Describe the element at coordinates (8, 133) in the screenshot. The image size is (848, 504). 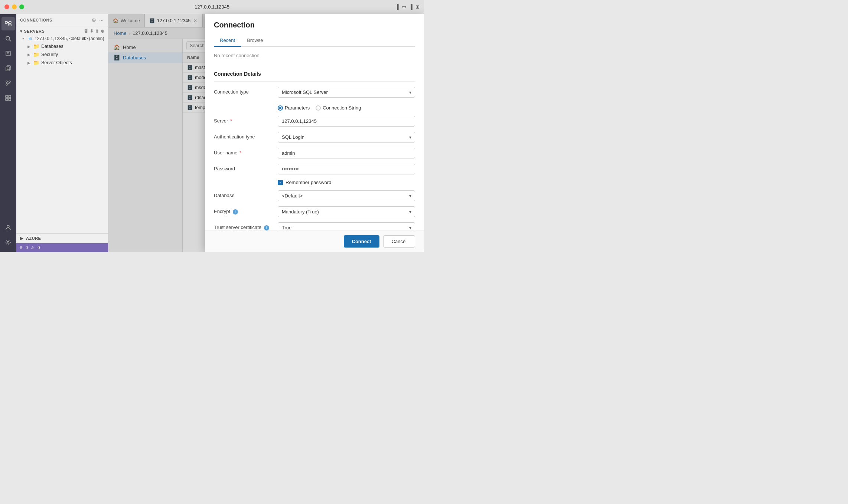
I see `icon-bar` at that location.